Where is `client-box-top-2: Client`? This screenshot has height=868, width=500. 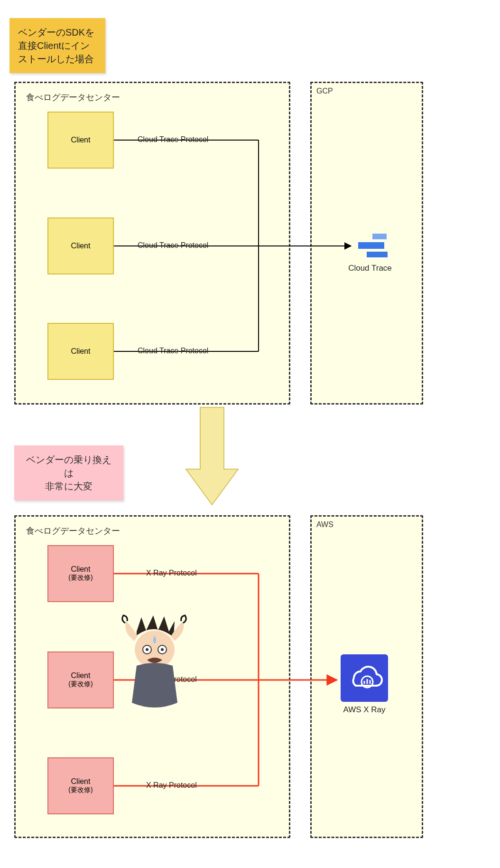 client-box-top-2: Client is located at coordinates (81, 246).